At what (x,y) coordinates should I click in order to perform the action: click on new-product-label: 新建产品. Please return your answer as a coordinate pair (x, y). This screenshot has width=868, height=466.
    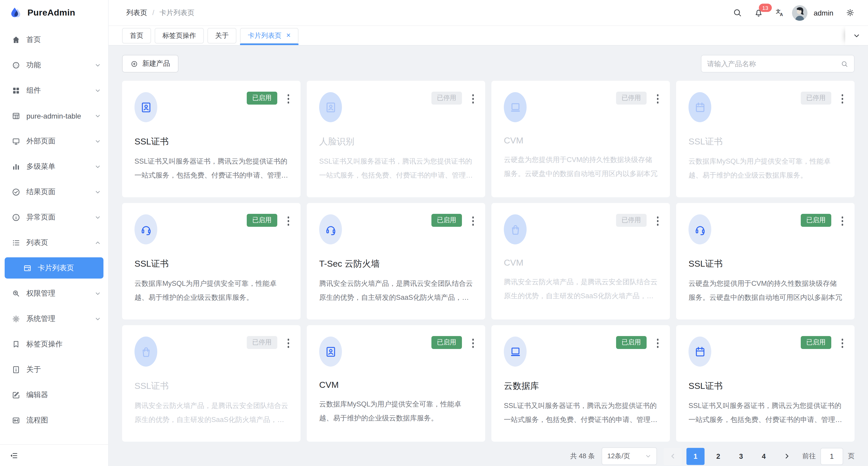
    Looking at the image, I should click on (156, 64).